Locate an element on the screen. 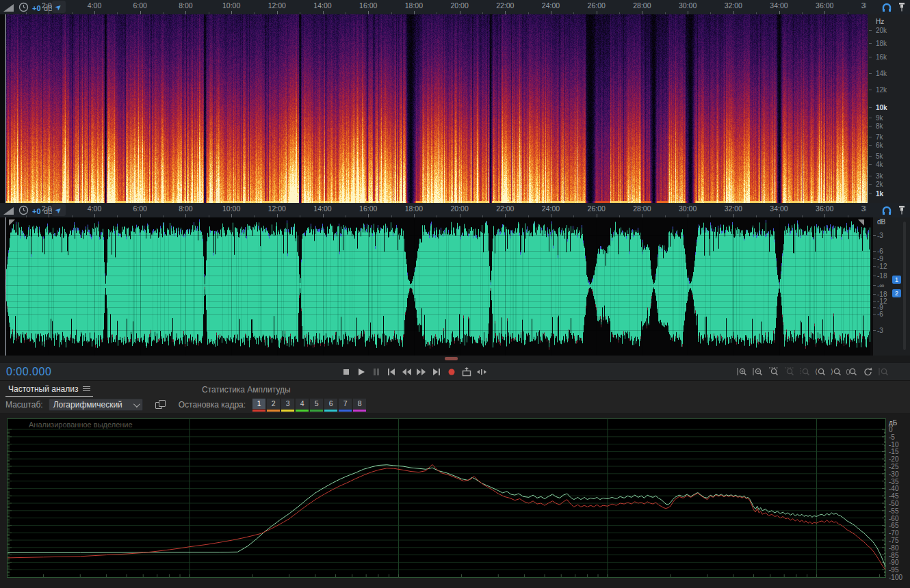  timeline-labels-2: 2:004:006:008:0010:0012:0014:0016:0018:0… is located at coordinates (433, 211).